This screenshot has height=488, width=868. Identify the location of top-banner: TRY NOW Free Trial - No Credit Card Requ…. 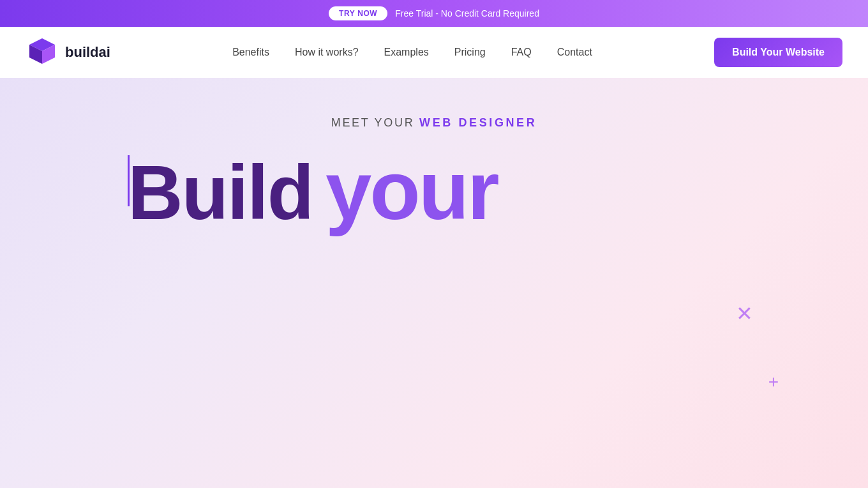
(434, 13).